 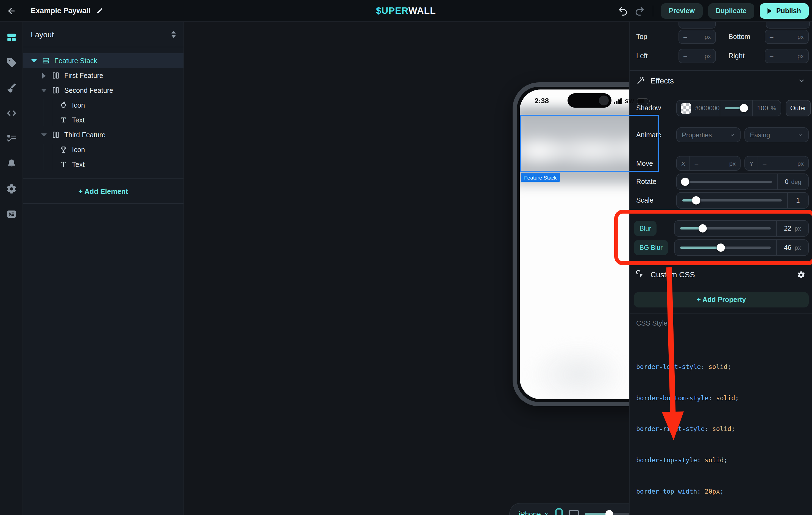 What do you see at coordinates (11, 88) in the screenshot?
I see `rail-item-styles` at bounding box center [11, 88].